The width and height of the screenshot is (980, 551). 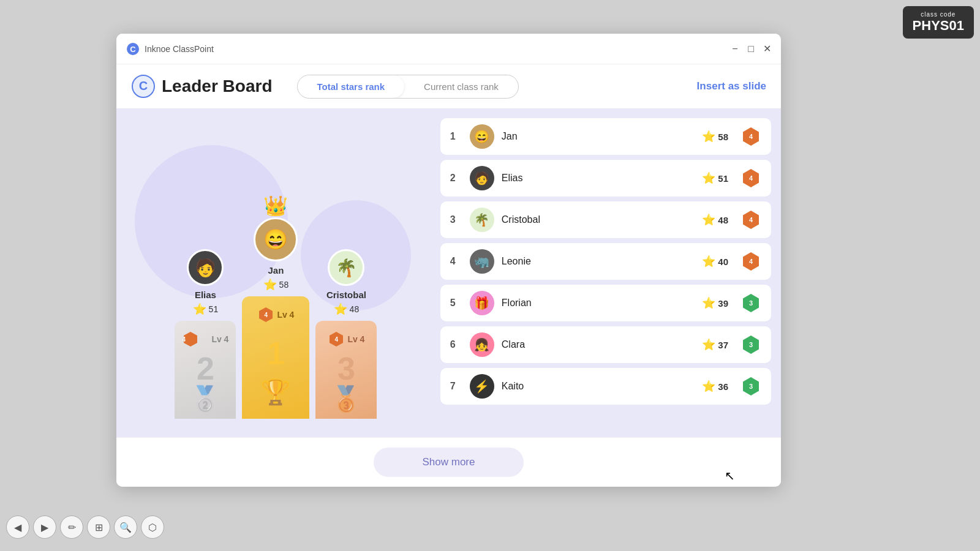 What do you see at coordinates (751, 137) in the screenshot?
I see `lb-level-num-1: 4` at bounding box center [751, 137].